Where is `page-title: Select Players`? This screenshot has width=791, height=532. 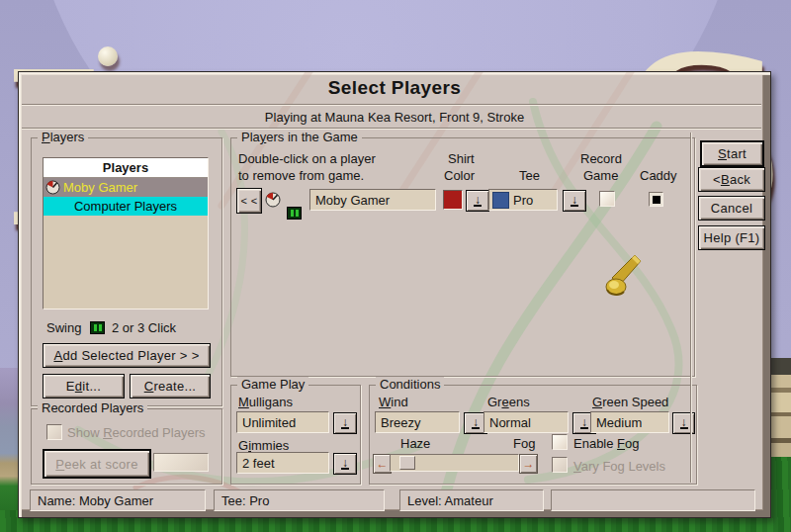
page-title: Select Players is located at coordinates (395, 88).